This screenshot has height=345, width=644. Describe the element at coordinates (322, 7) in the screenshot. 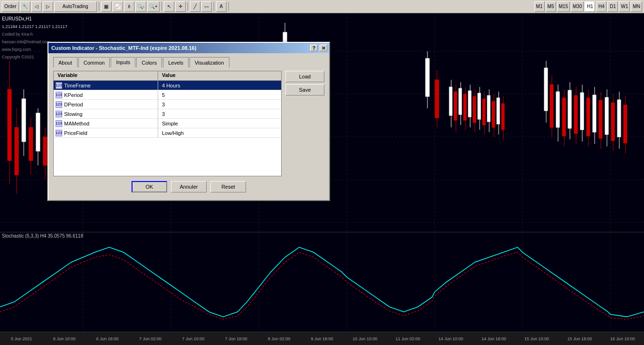

I see `top-toolbar: Order 🔧 ◁ ▷ AutoTrading ▦ 📈 🕯 🔍- 🔍+ ↖ ✛ …` at that location.